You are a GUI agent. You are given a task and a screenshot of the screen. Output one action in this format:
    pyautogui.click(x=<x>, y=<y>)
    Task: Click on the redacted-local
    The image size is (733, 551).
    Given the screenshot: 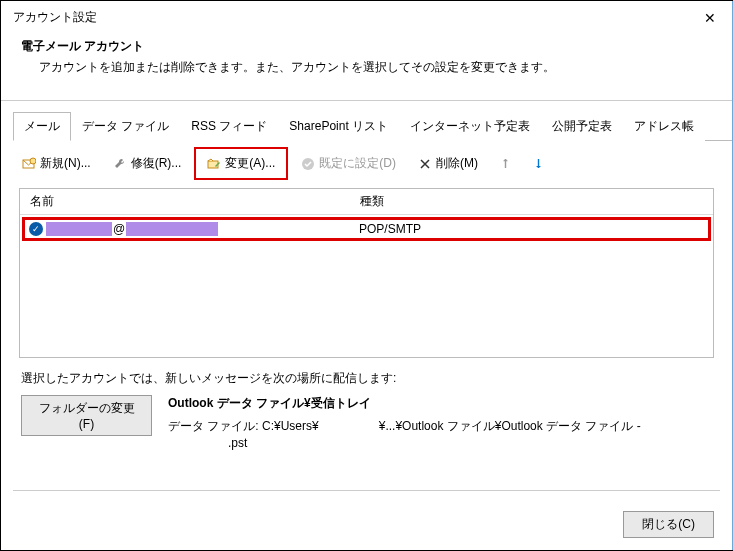 What is the action you would take?
    pyautogui.click(x=79, y=229)
    